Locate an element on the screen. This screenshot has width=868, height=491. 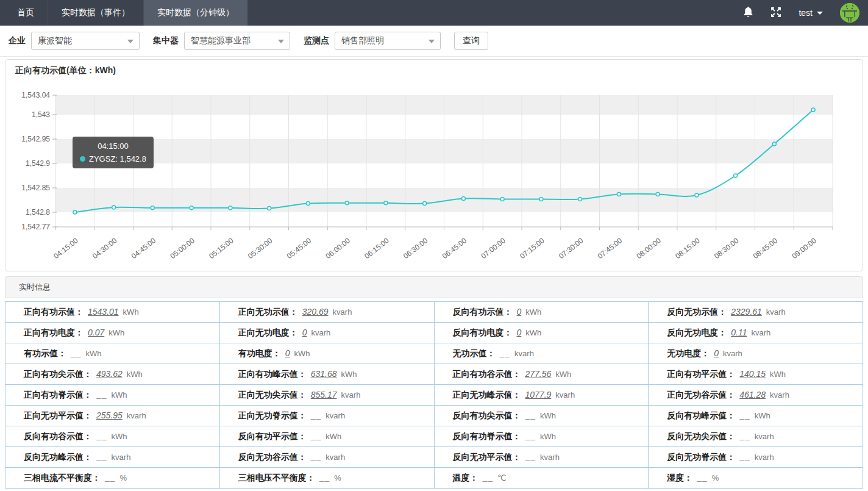
x-axis-label: 06:30:00 is located at coordinates (416, 248).